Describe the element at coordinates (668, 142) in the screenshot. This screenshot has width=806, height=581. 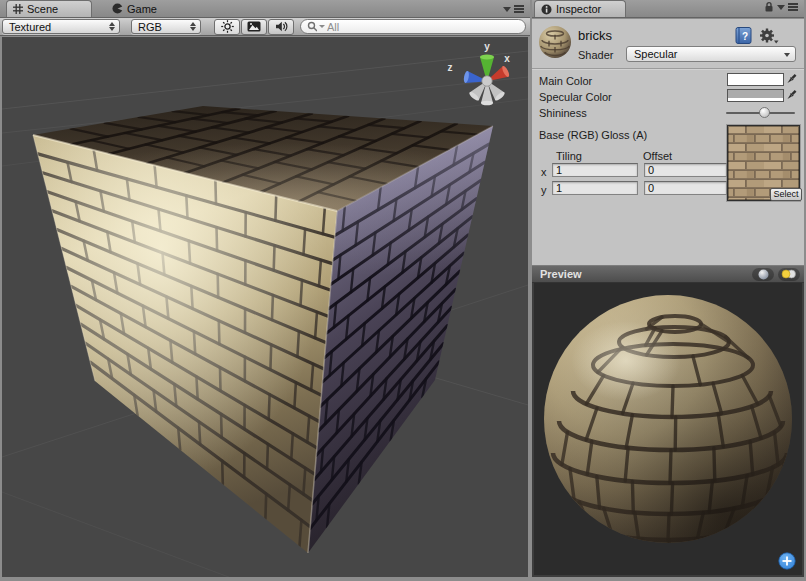
I see `inspector-body: bricks Shader Specular ?` at that location.